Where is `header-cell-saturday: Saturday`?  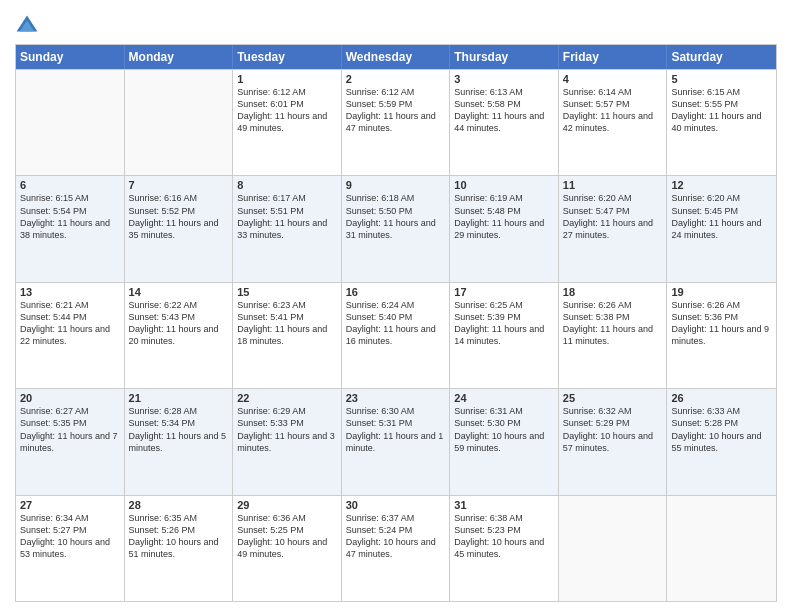 header-cell-saturday: Saturday is located at coordinates (722, 57).